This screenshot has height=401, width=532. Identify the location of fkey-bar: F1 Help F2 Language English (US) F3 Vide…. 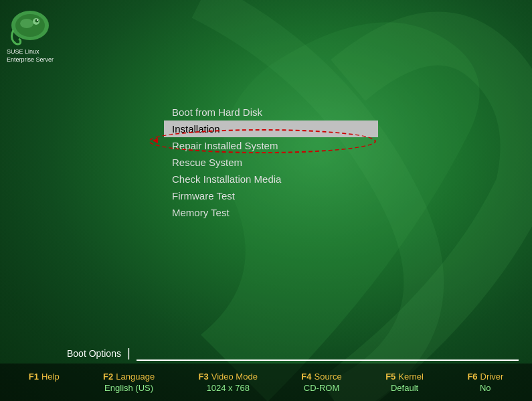
(266, 382).